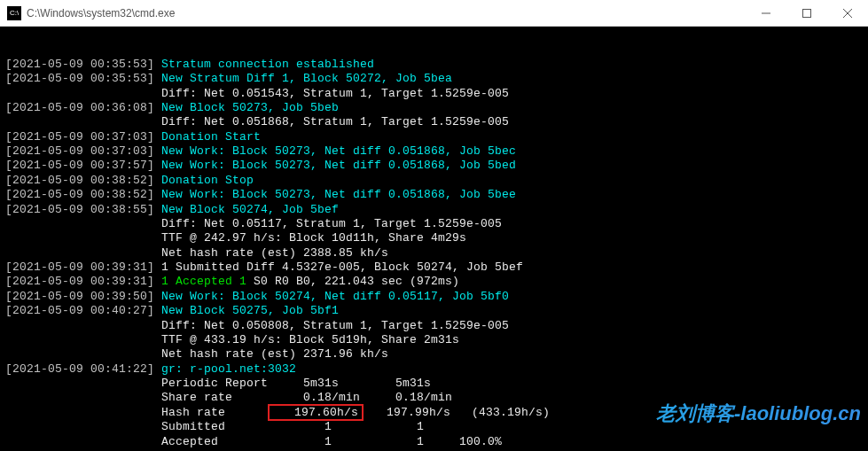  Describe the element at coordinates (215, 413) in the screenshot. I see `hash-rate-label: Hash rate` at that location.